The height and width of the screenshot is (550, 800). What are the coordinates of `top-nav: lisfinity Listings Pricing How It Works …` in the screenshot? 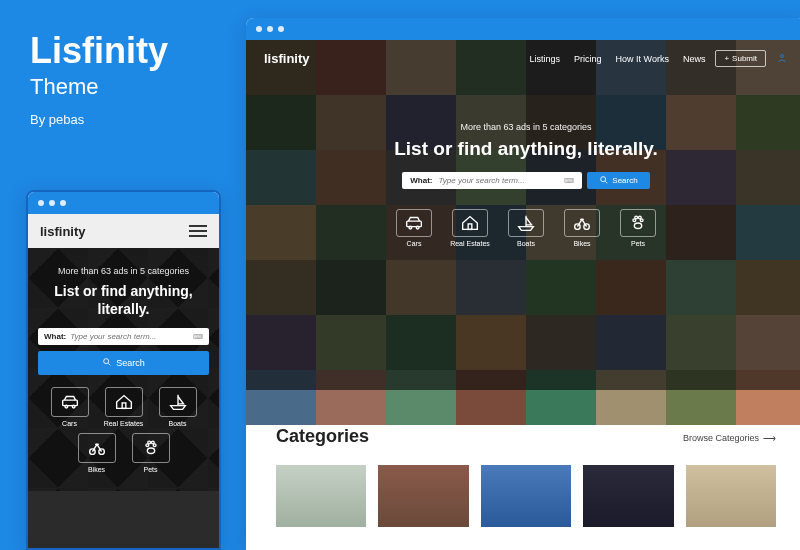 It's located at (523, 58).